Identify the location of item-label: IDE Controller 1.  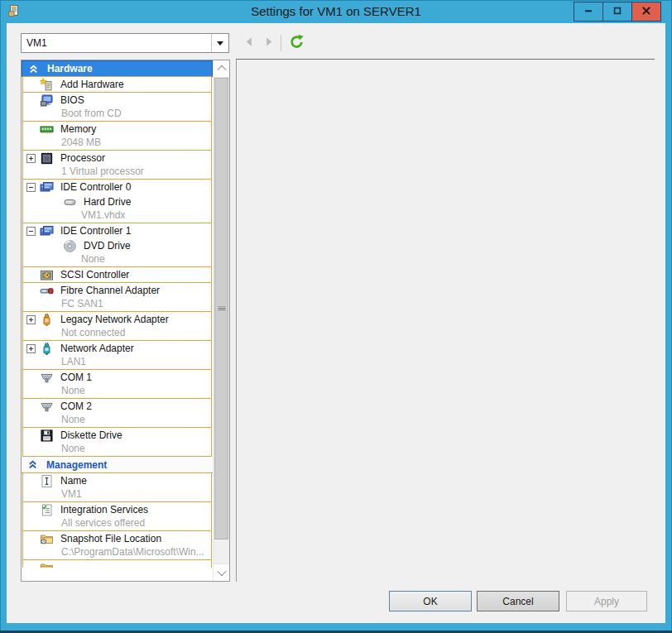
(96, 231).